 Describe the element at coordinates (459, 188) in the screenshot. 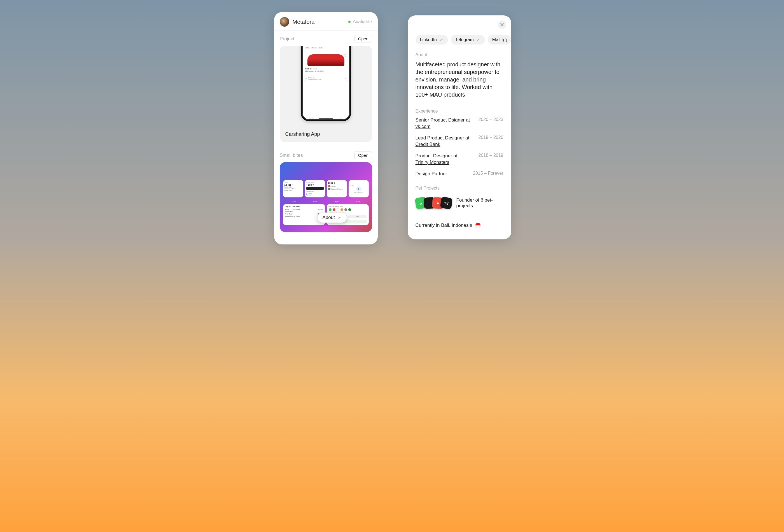

I see `section-title-pet: Pet Projects` at that location.